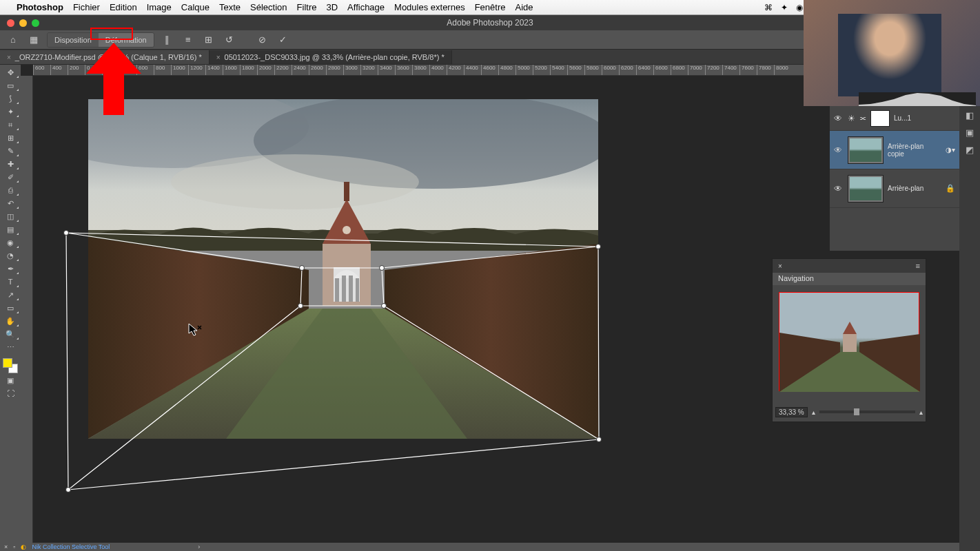 The height and width of the screenshot is (551, 980). I want to click on menu-fichier: Fichier, so click(87, 7).